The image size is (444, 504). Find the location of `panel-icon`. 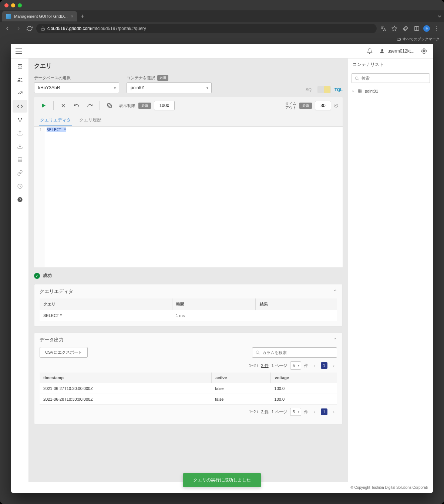

panel-icon is located at coordinates (417, 29).